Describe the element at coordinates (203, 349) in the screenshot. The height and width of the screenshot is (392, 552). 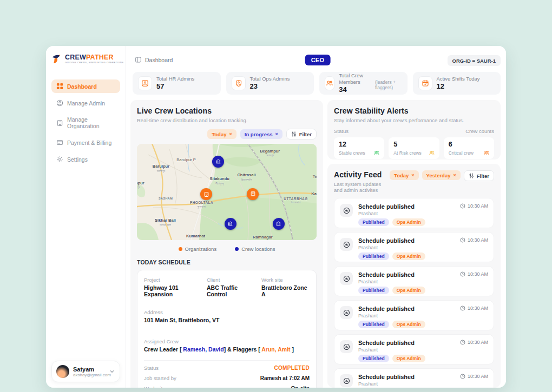
I see `crew-leaders: Ramesh, David` at that location.